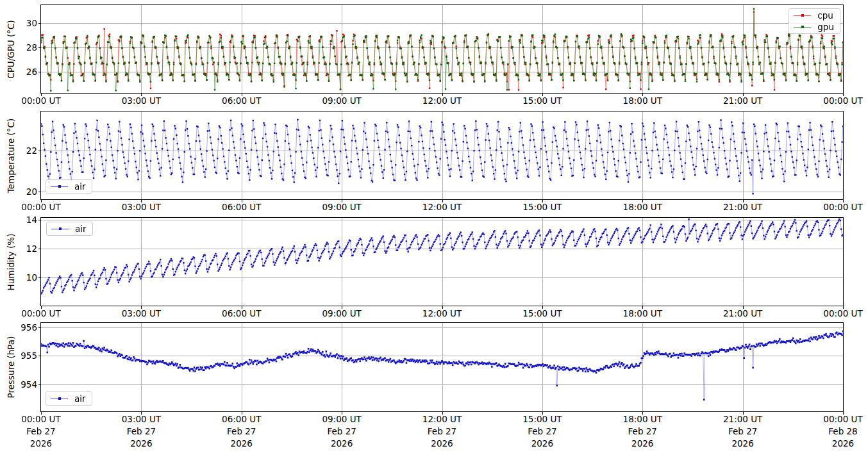  I want to click on humidity-xtick-label-8: 00:00 UT, so click(835, 313).